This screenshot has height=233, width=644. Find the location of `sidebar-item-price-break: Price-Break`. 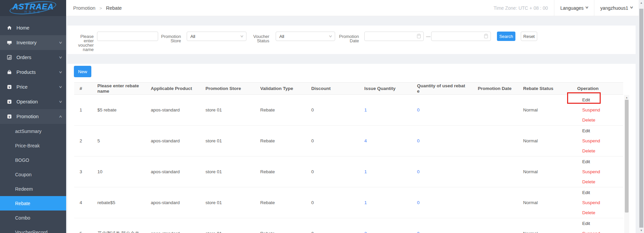

sidebar-item-price-break: Price-Break is located at coordinates (33, 146).